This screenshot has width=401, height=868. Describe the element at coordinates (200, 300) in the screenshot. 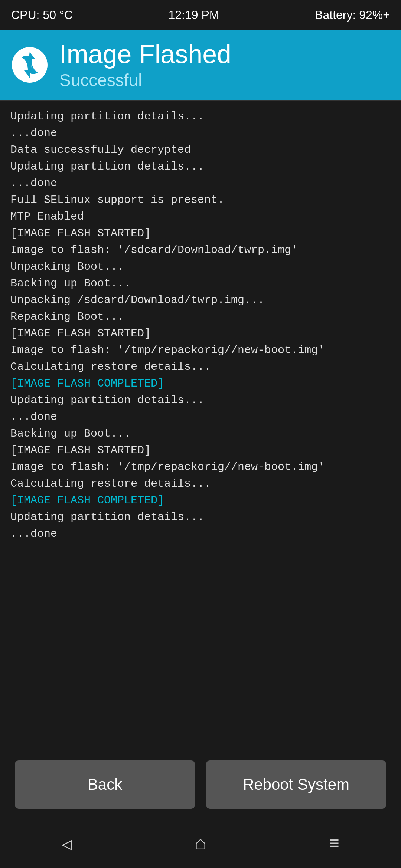

I see `log-line: Unpacking /sdcard/Download/twrp.img...` at that location.